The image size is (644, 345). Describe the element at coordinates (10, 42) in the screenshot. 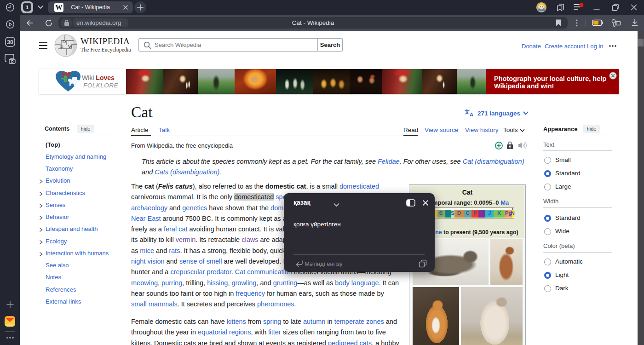

I see `svg-text: 30` at that location.